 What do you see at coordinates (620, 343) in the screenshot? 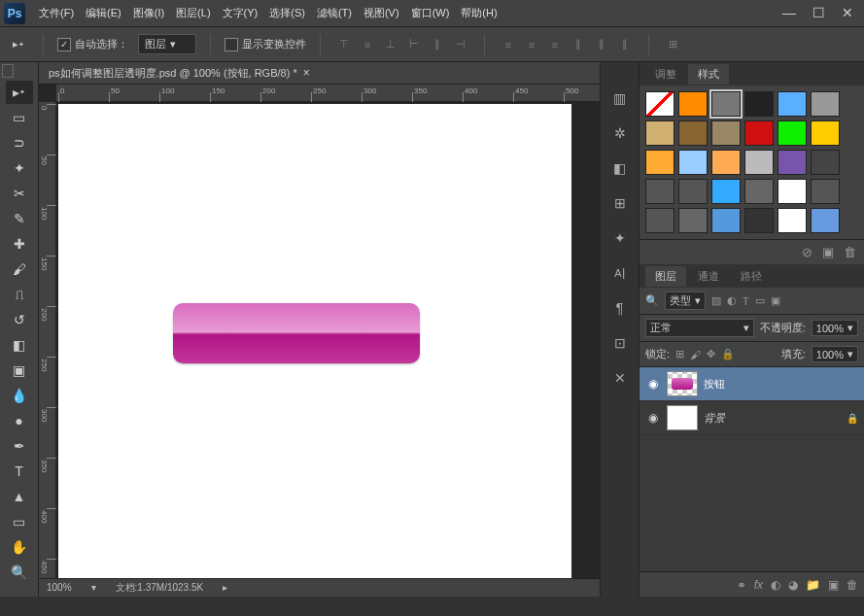
I see `properties-icon: ⊡` at bounding box center [620, 343].